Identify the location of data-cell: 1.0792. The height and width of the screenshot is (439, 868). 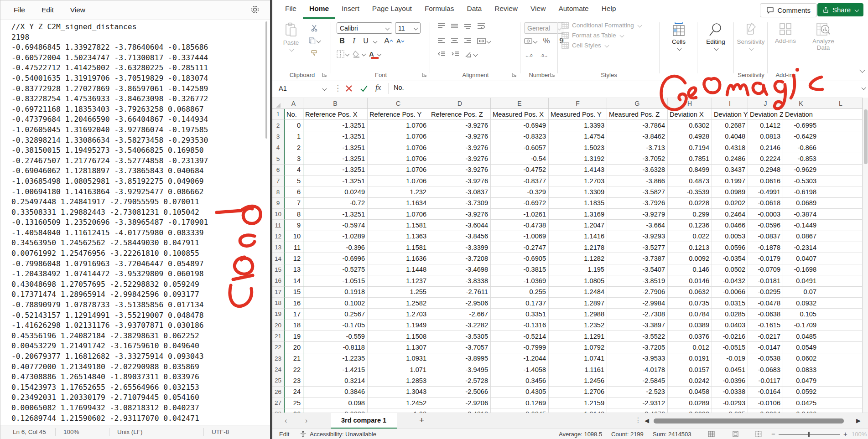
(578, 347).